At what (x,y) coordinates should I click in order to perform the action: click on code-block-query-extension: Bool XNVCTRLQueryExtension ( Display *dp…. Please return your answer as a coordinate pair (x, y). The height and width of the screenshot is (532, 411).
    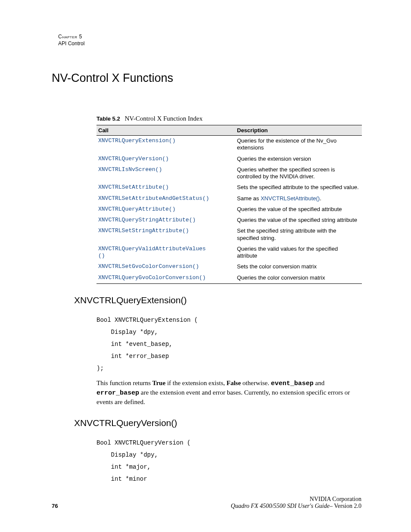
    Looking at the image, I should click on (229, 344).